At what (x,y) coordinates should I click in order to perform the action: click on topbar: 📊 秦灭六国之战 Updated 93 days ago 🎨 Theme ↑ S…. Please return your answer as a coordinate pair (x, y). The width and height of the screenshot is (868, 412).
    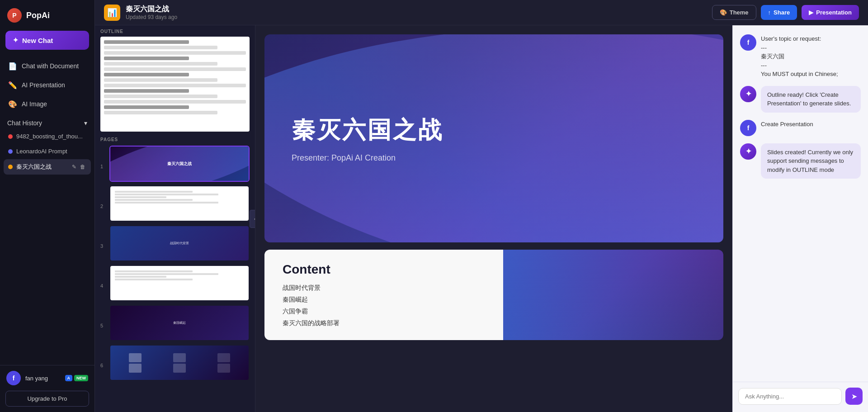
    Looking at the image, I should click on (481, 13).